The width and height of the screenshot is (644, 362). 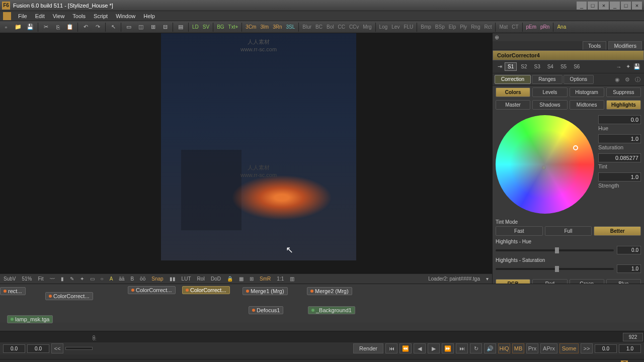 What do you see at coordinates (79, 348) in the screenshot?
I see `current-frame` at bounding box center [79, 348].